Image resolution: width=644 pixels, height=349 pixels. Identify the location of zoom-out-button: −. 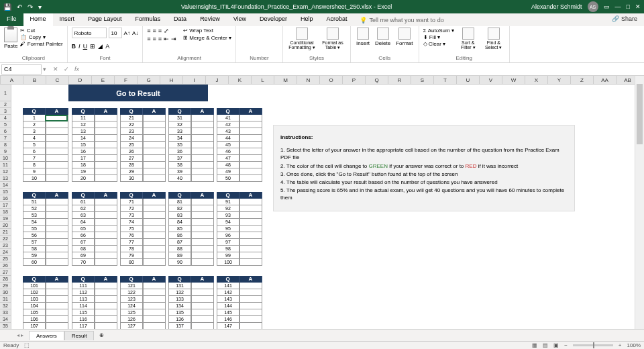
(566, 345).